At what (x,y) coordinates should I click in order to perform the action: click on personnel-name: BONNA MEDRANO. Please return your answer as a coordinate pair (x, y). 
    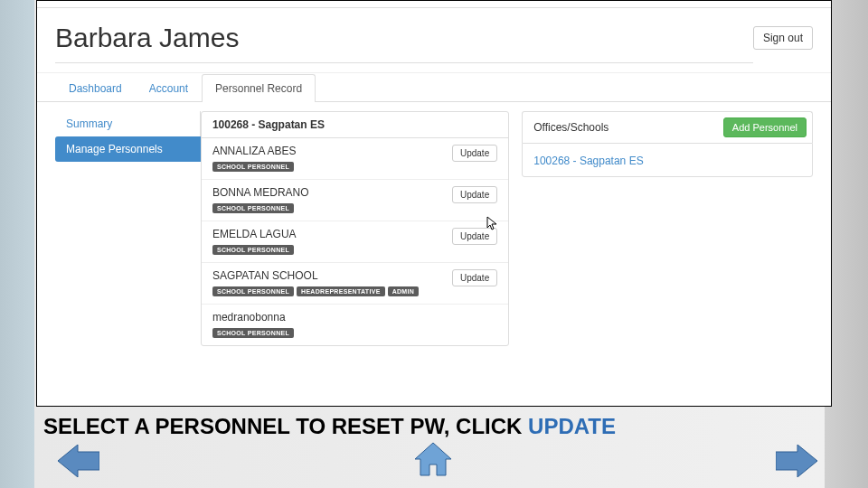
    Looking at the image, I should click on (260, 192).